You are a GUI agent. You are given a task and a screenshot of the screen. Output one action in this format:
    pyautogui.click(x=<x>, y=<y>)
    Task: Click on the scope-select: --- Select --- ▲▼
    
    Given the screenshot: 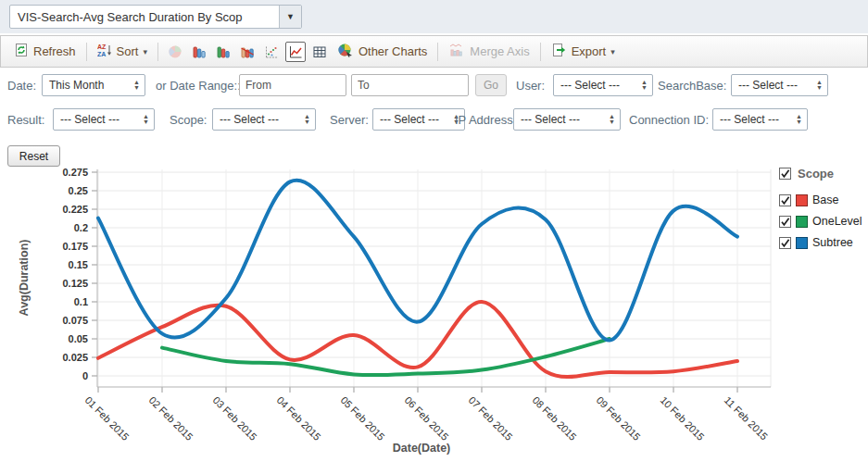 What is the action you would take?
    pyautogui.click(x=264, y=119)
    